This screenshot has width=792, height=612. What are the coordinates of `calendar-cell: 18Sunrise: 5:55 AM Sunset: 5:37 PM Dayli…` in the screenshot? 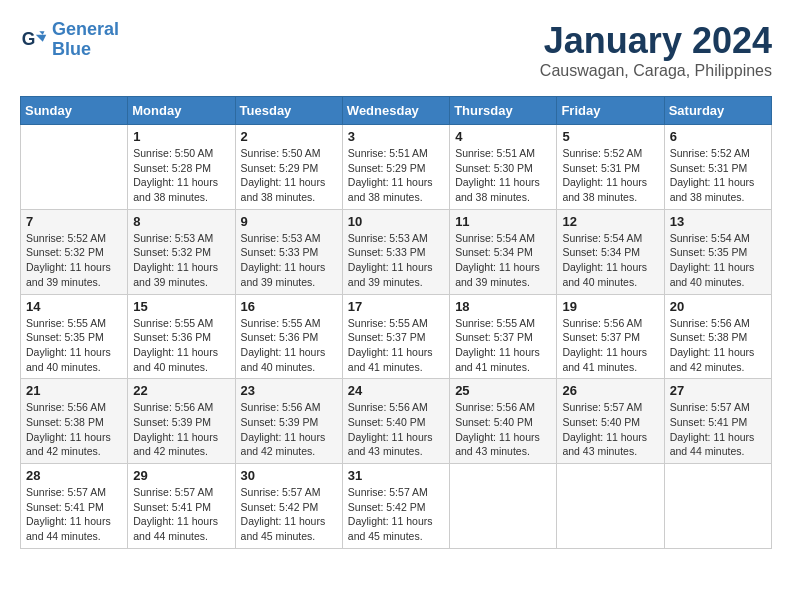 It's located at (504, 336).